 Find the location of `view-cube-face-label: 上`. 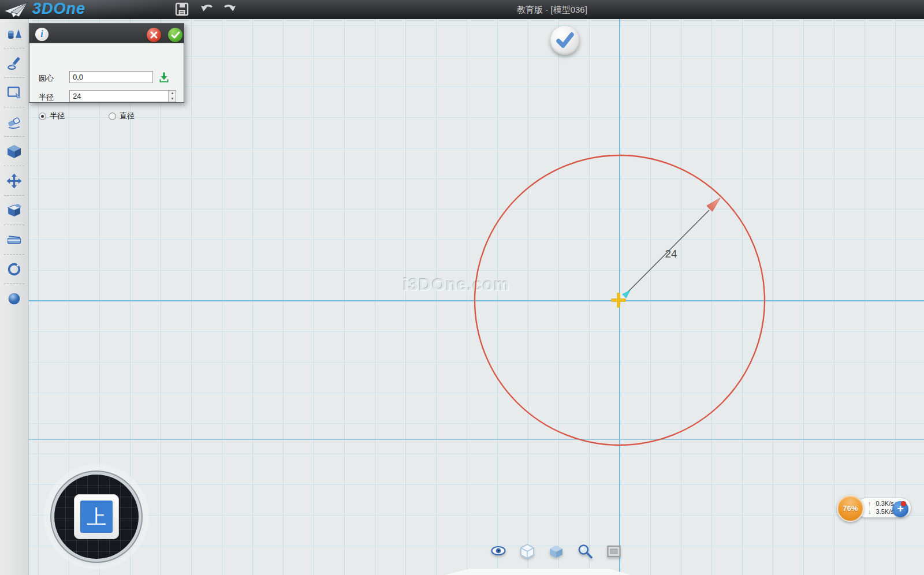

view-cube-face-label: 上 is located at coordinates (96, 517).